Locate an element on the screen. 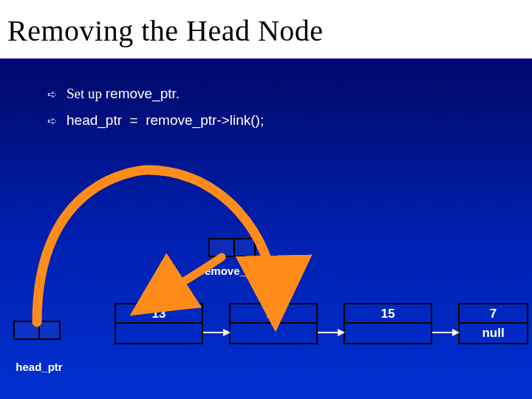  slide-title: Removing the Head Node is located at coordinates (266, 30).